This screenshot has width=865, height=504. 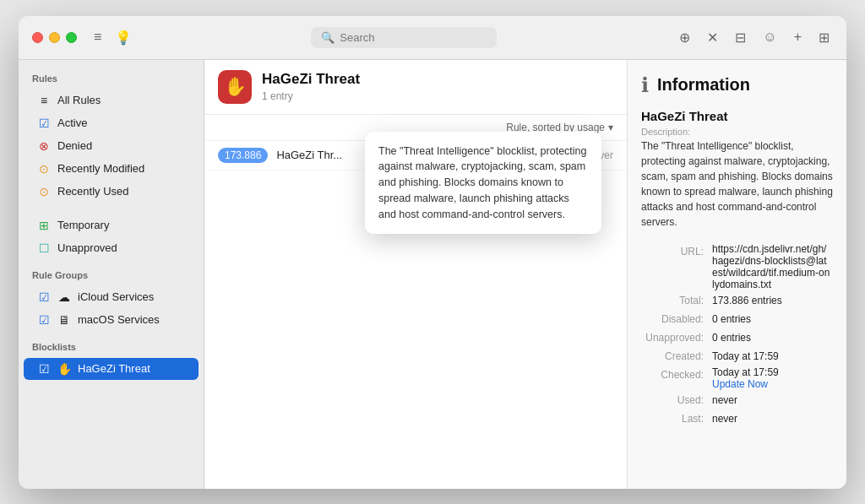 What do you see at coordinates (112, 123) in the screenshot?
I see `sidebar-item-active: ☑ Active` at bounding box center [112, 123].